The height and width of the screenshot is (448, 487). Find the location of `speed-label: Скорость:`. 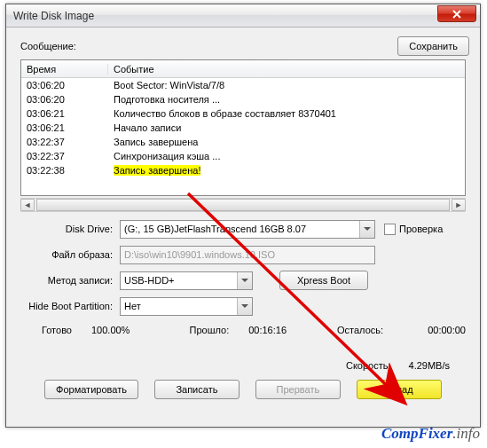

speed-label: Скорость: is located at coordinates (369, 365).